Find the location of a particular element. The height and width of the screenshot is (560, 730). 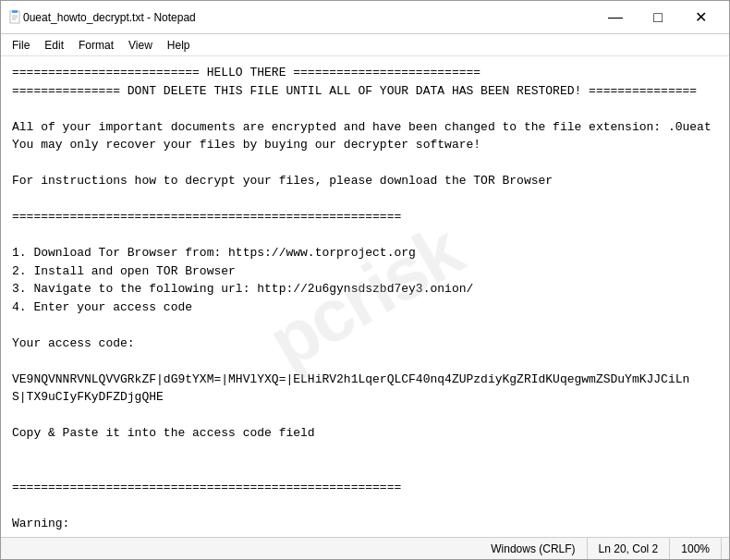

status-encoding: Windows (CRLF) is located at coordinates (533, 549).